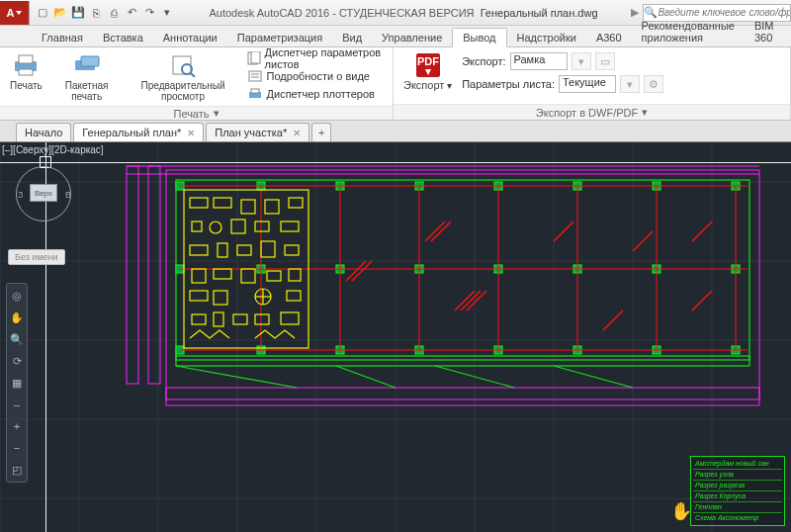 Image resolution: width=791 pixels, height=532 pixels. Describe the element at coordinates (396, 132) in the screenshot. I see `document-tabs: Начало Генеральный план*✕ План участка*✕…` at that location.